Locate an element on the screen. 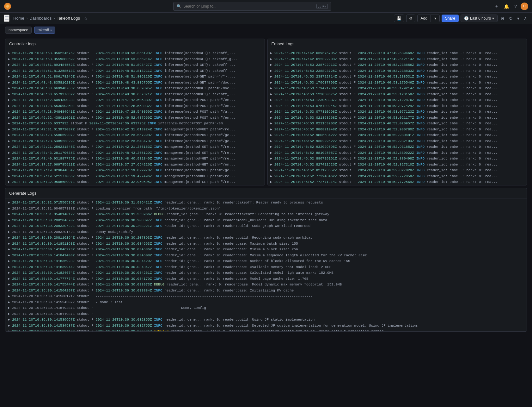  log-line: ▶ 2024-11-20T10:46:52.930229522Z stdout … is located at coordinates (397, 141).